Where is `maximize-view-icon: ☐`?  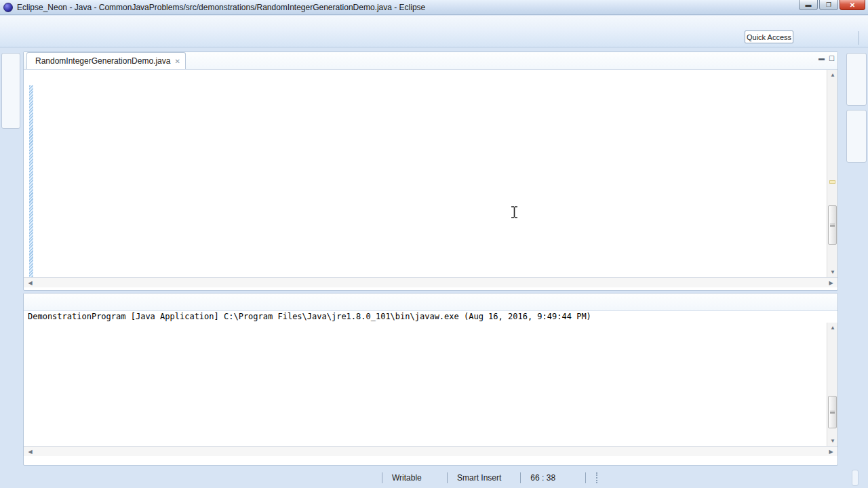 maximize-view-icon: ☐ is located at coordinates (831, 58).